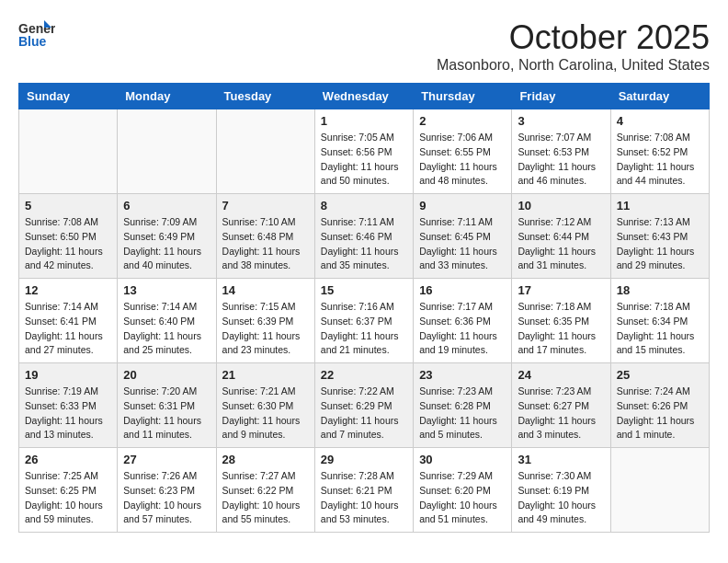 Image resolution: width=728 pixels, height=563 pixels. I want to click on day-info: Sunrise: 7:16 AMSunset: 6:37 PMDaylight:…, so click(364, 329).